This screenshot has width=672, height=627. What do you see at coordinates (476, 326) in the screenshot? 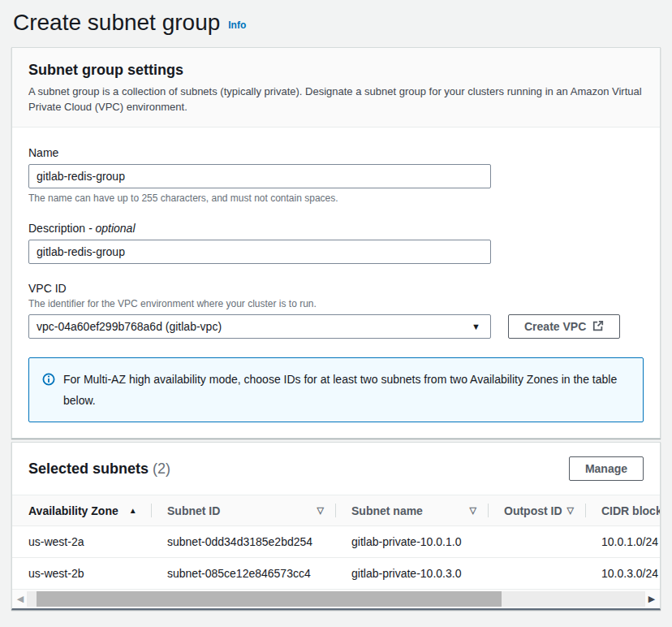
I see `chevron-down-icon: ▼` at bounding box center [476, 326].